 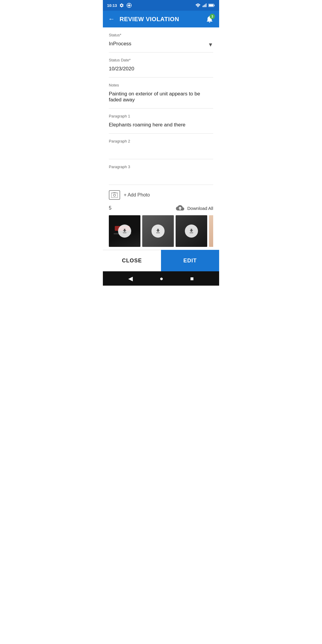 What do you see at coordinates (161, 126) in the screenshot?
I see `paragraph1-value: Elephants roaming here and there` at bounding box center [161, 126].